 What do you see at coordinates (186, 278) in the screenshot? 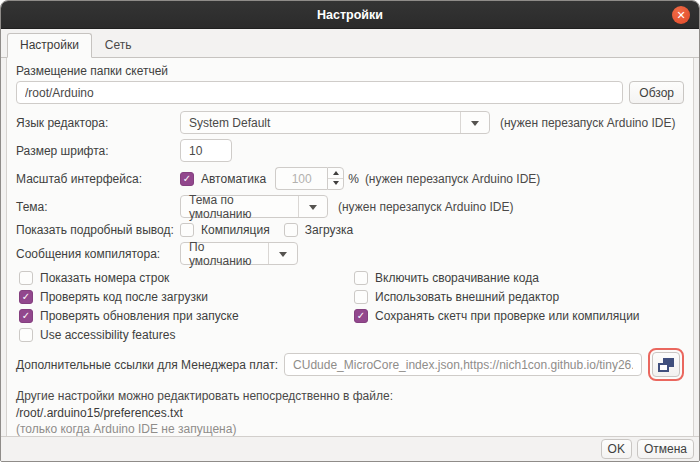
I see `display-line-numbers-checkbox: Показать номера строк` at bounding box center [186, 278].